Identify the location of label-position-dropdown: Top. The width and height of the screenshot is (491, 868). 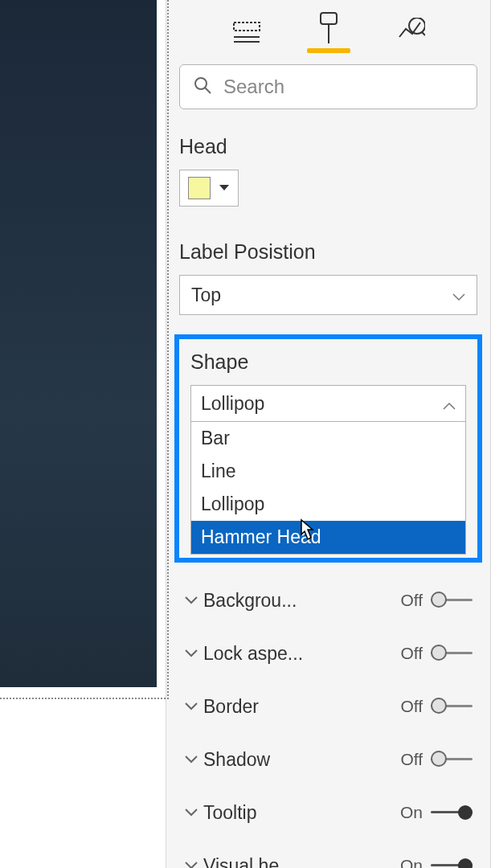
(328, 295).